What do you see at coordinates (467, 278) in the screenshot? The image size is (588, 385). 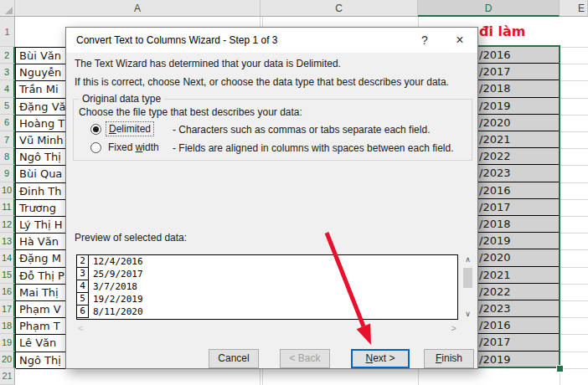 I see `scrollbar-thumb` at bounding box center [467, 278].